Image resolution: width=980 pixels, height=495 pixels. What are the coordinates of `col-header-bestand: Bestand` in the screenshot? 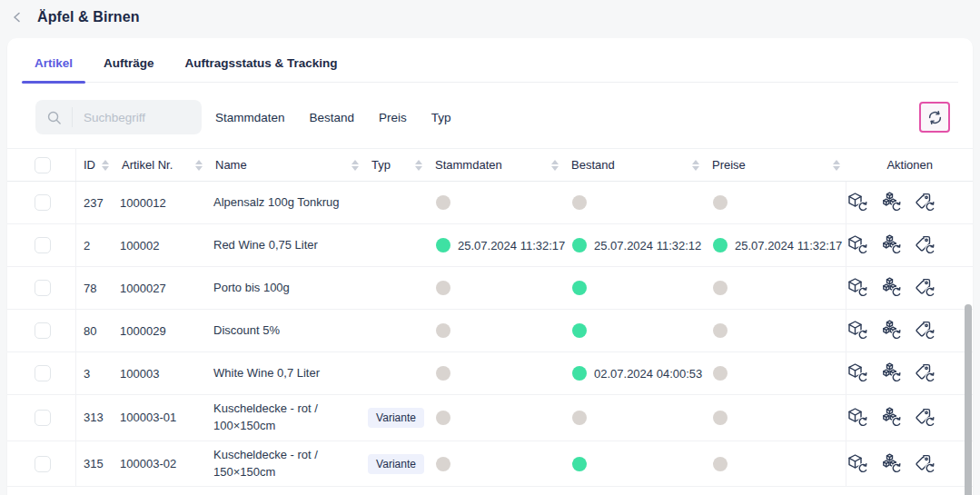 It's located at (634, 165).